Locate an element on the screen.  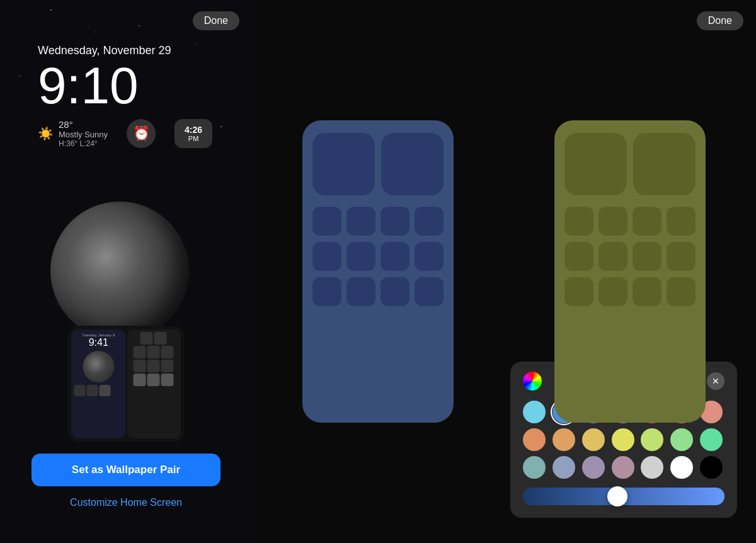
alarm-time: 4:26 is located at coordinates (193, 130).